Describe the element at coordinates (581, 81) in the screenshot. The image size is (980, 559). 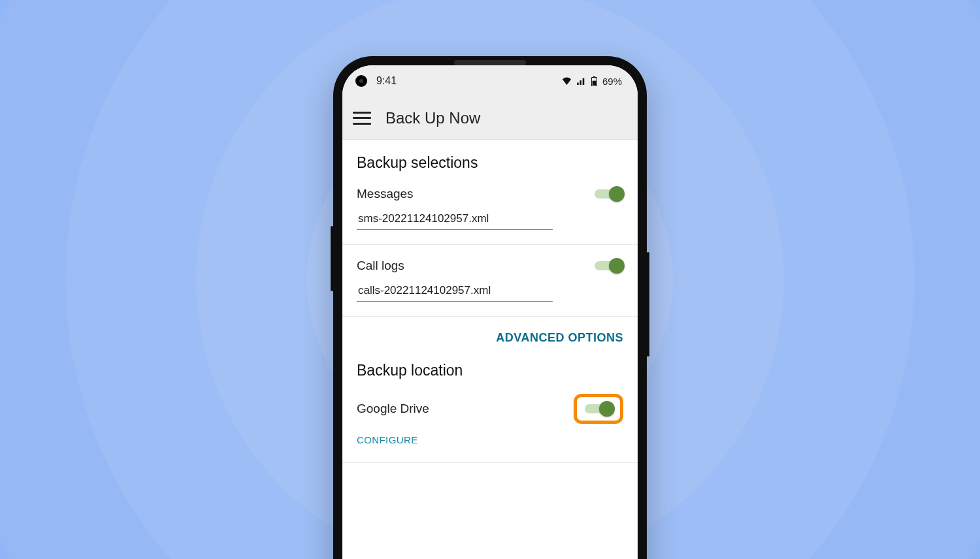
I see `signal-icon` at that location.